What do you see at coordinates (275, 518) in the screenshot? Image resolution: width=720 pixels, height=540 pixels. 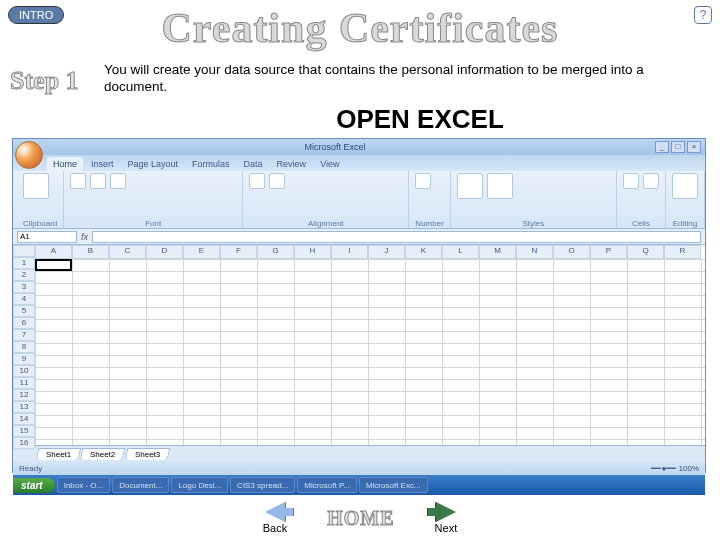 I see `back-button: Back` at bounding box center [275, 518].